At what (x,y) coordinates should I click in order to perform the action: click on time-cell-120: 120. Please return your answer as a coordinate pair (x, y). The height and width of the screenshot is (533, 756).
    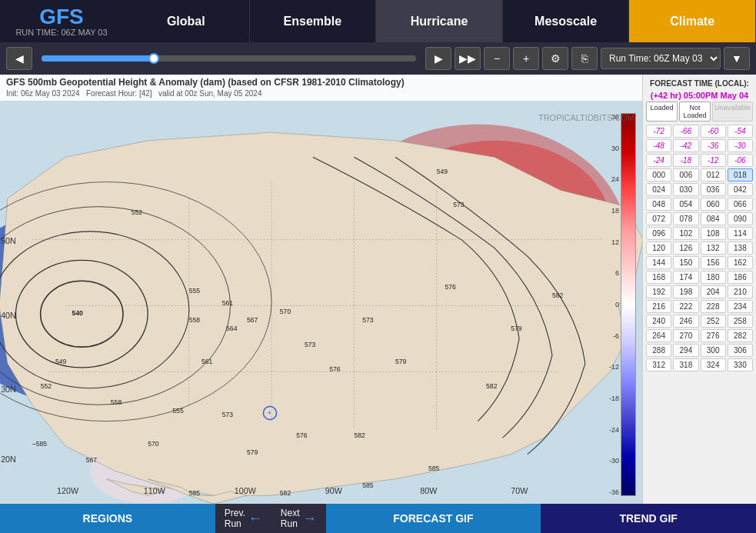
    Looking at the image, I should click on (658, 248).